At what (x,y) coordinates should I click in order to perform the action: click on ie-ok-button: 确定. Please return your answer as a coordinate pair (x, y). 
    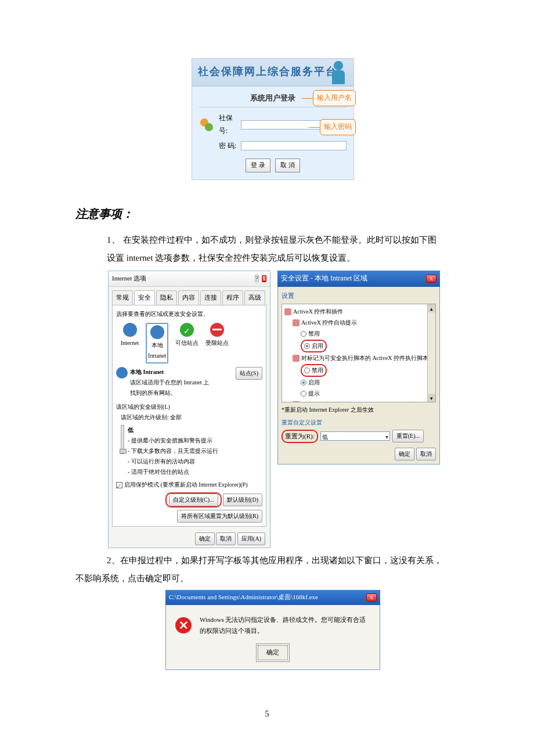
    Looking at the image, I should click on (205, 539).